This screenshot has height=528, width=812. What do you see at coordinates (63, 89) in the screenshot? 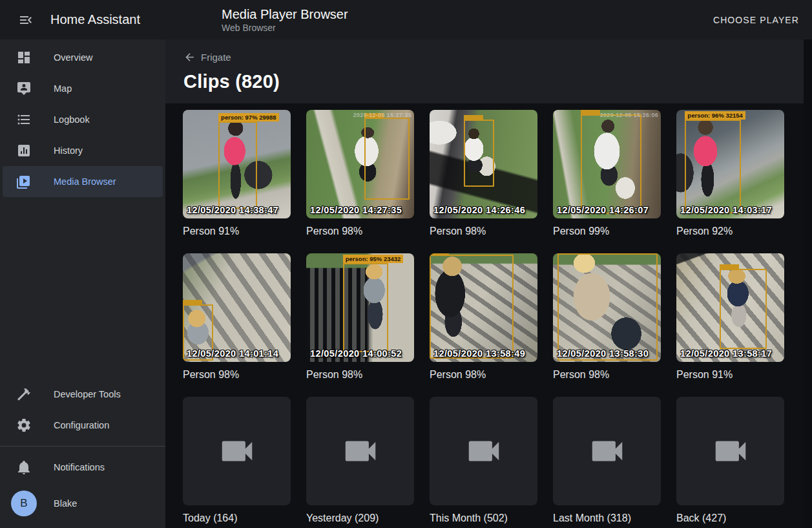
I see `sidebar-item-label: Map` at bounding box center [63, 89].